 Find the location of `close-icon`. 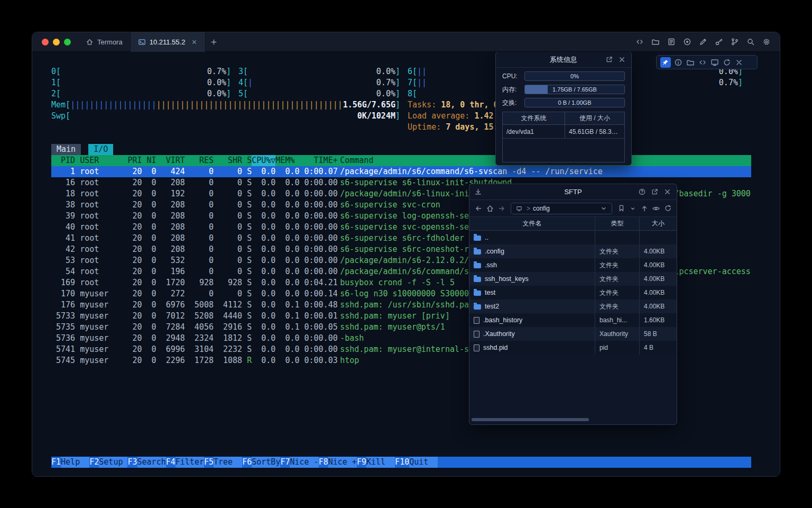

close-icon is located at coordinates (739, 62).